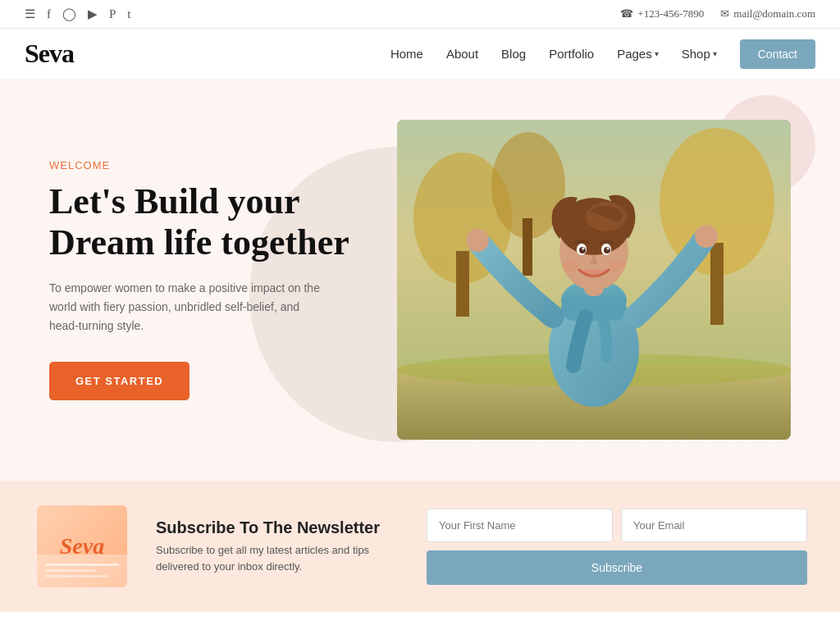 This screenshot has height=630, width=840. What do you see at coordinates (725, 14) in the screenshot?
I see `email-icon: ✉` at bounding box center [725, 14].